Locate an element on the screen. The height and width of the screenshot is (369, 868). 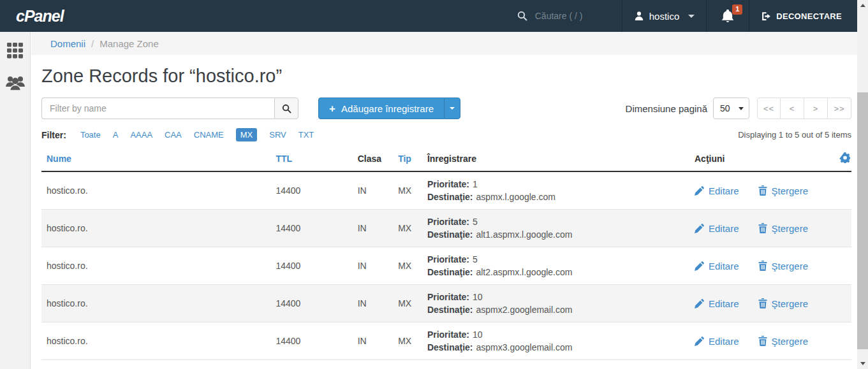
priority-value: 1 is located at coordinates (475, 184).